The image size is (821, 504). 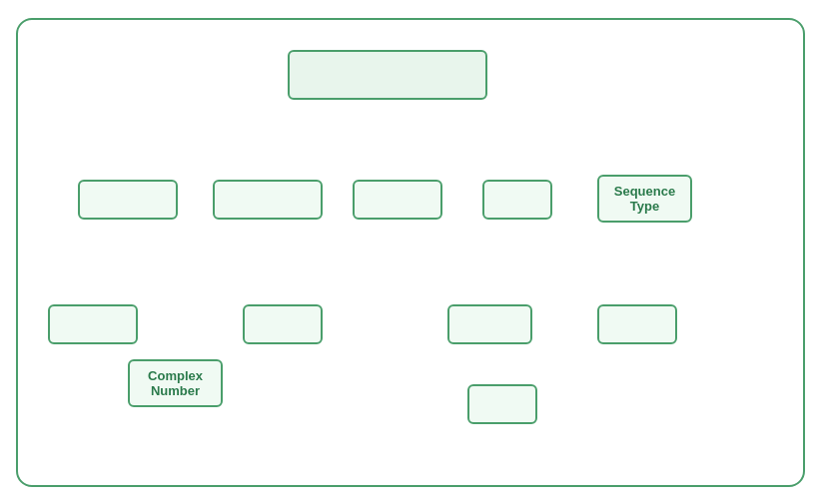 What do you see at coordinates (645, 199) in the screenshot?
I see `node-sequence: SequenceType` at bounding box center [645, 199].